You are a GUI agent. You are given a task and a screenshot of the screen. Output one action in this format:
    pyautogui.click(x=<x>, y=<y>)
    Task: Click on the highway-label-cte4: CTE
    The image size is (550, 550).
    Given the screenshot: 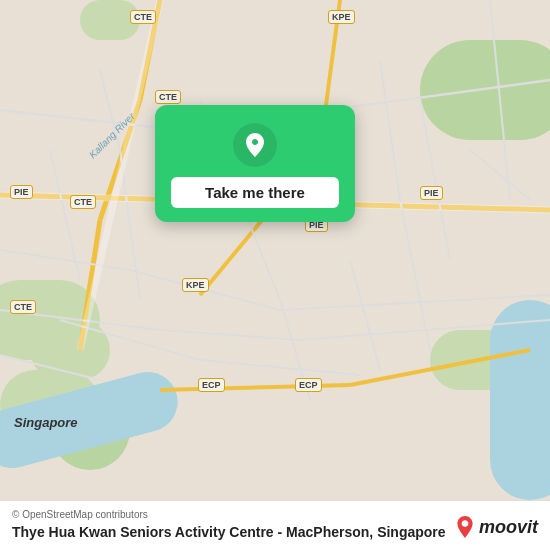 What is the action you would take?
    pyautogui.click(x=23, y=307)
    